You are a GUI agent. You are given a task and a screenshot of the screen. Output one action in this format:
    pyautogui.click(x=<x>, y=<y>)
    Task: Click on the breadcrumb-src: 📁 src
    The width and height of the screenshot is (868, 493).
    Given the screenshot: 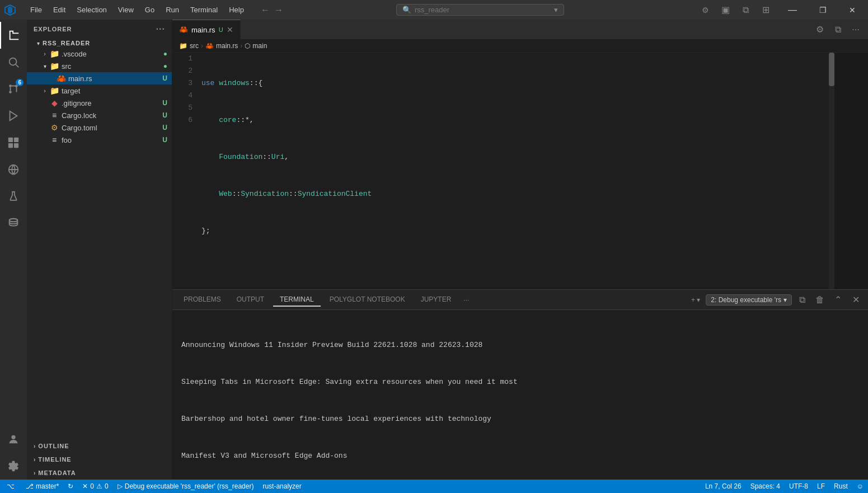 What is the action you would take?
    pyautogui.click(x=189, y=46)
    